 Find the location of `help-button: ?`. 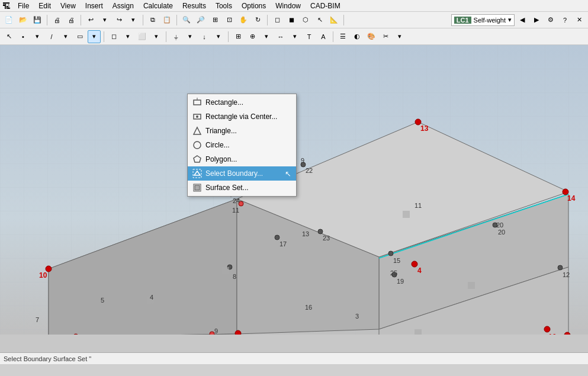

help-button: ? is located at coordinates (565, 20).